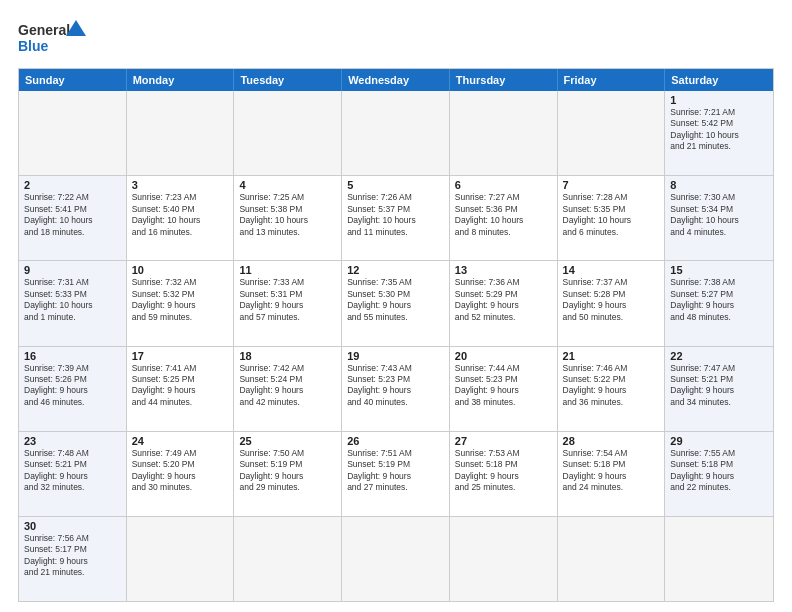 The width and height of the screenshot is (792, 612). Describe the element at coordinates (288, 270) in the screenshot. I see `day-number: 11` at that location.